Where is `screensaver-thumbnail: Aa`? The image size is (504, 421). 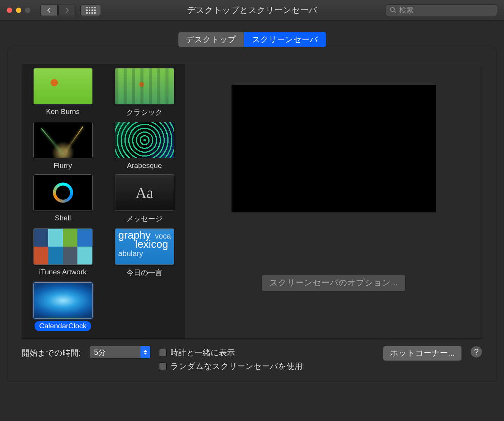
screensaver-thumbnail: Aa is located at coordinates (145, 193).